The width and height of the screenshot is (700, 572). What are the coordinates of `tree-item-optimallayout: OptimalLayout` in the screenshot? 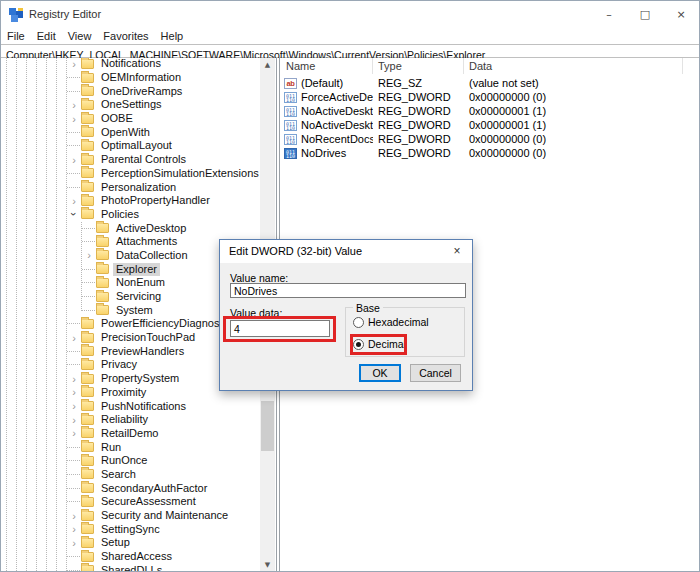 It's located at (130, 146).